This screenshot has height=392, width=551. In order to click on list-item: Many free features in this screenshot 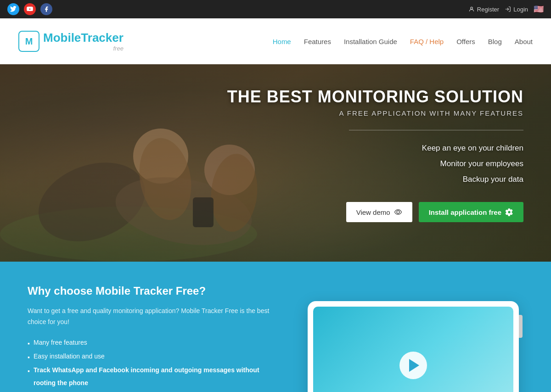, I will do `click(152, 343)`.